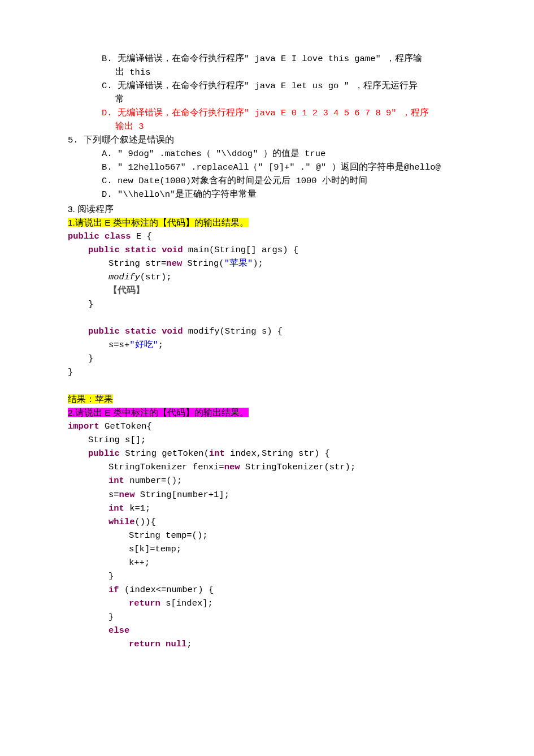 This screenshot has width=534, height=756. What do you see at coordinates (279, 167) in the screenshot?
I see `opt-text: " 12hello567" .replaceAll（" [9]+" ." @" …` at bounding box center [279, 167].